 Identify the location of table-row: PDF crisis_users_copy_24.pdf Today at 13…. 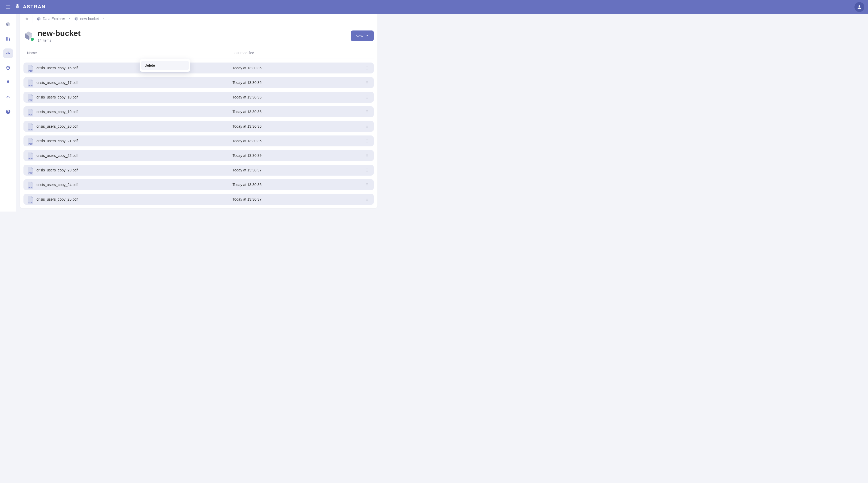
(199, 185).